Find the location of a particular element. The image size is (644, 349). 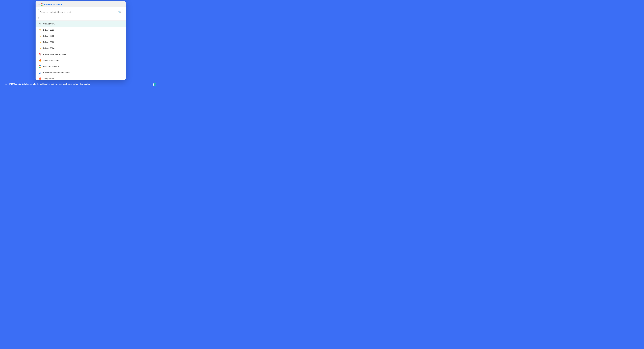

dropdown-item-satisfaction: 🔥Satisfaction client is located at coordinates (80, 61).